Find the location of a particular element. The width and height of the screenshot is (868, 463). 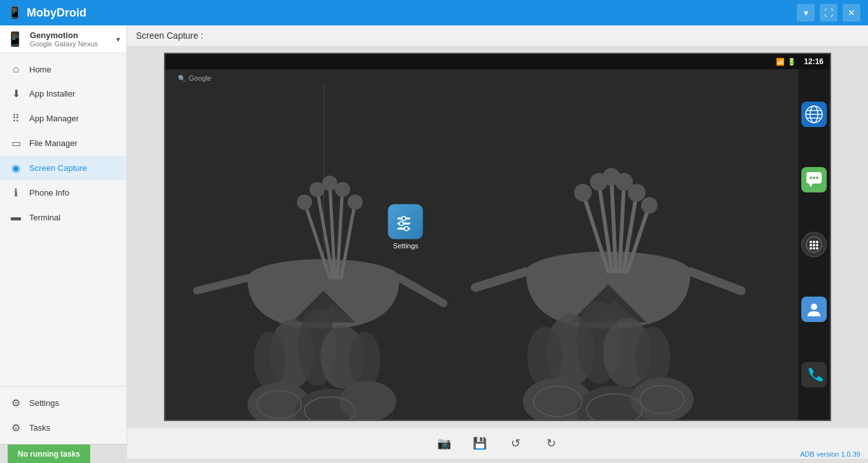

device-name: Genymotion is located at coordinates (70, 36).